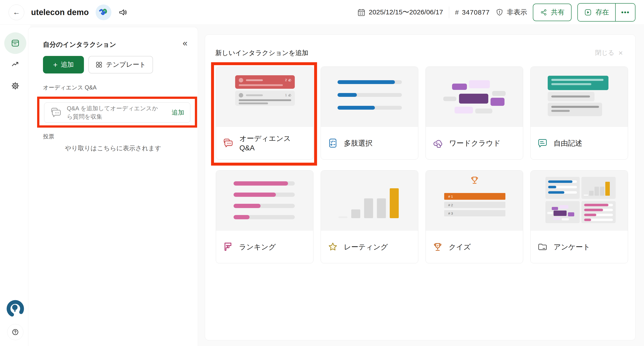 This screenshot has width=644, height=346. I want to click on slido-logo, so click(16, 309).